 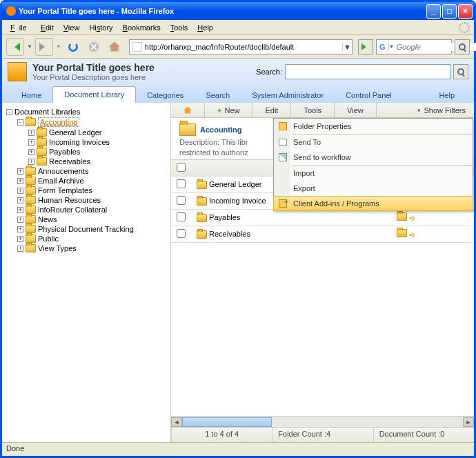 I want to click on go-button, so click(x=366, y=47).